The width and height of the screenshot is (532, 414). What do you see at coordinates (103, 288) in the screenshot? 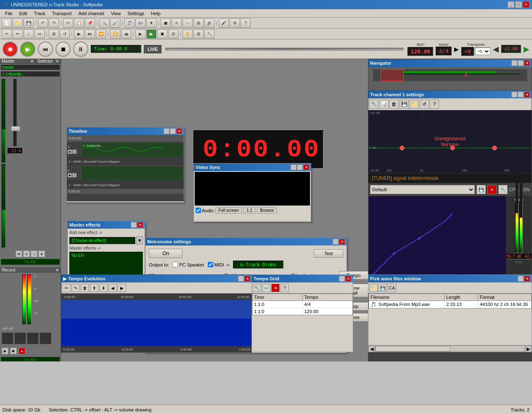
I see `te-tool-5: ⬇` at bounding box center [103, 288].